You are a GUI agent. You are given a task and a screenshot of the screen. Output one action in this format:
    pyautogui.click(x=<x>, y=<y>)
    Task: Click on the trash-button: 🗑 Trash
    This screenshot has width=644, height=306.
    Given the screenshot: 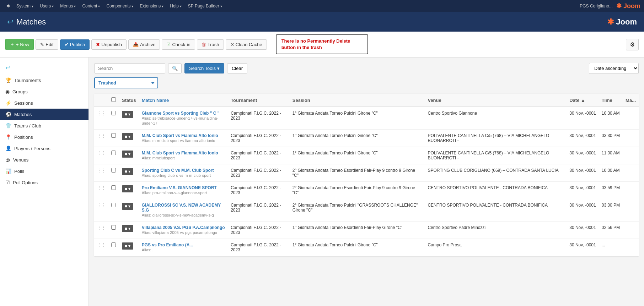 What is the action you would take?
    pyautogui.click(x=210, y=45)
    